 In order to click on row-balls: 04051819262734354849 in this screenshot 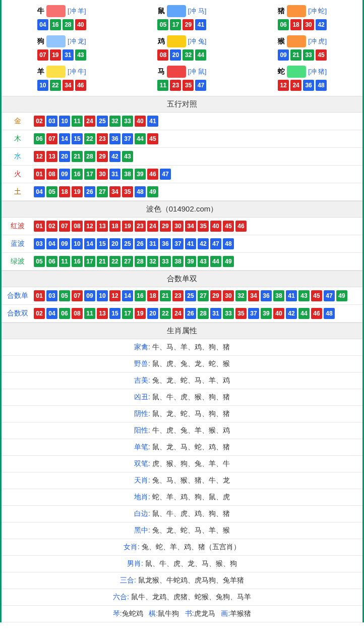, I will do `click(94, 192)`.